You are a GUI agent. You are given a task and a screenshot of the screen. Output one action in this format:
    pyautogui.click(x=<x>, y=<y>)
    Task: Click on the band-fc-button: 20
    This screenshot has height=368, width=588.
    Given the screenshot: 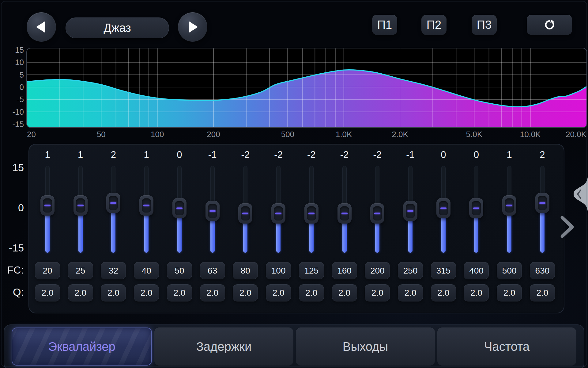 What is the action you would take?
    pyautogui.click(x=47, y=270)
    